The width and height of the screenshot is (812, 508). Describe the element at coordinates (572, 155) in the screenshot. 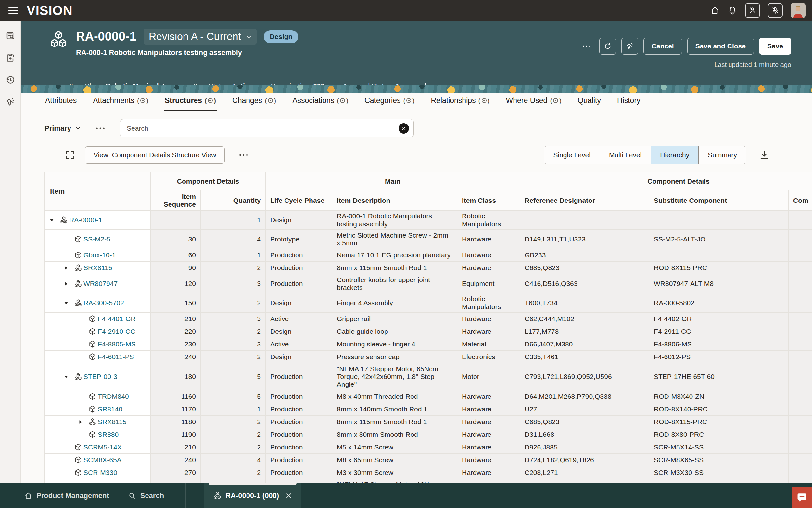

I see `view-mode-single-level: Single Level` at that location.